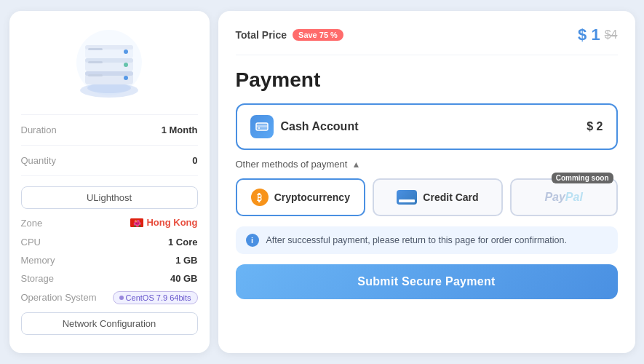 The width and height of the screenshot is (644, 364). What do you see at coordinates (109, 323) in the screenshot?
I see `network-button: Network Configuration` at bounding box center [109, 323].